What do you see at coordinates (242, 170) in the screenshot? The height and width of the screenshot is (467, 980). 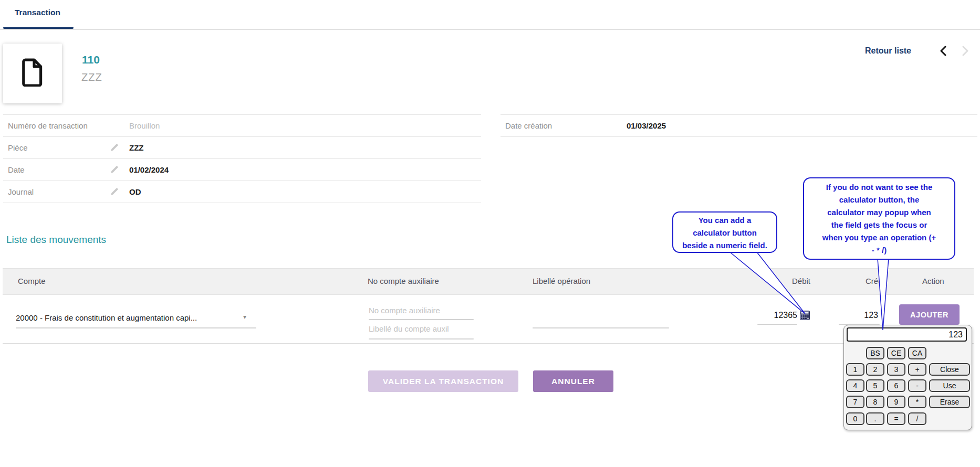 I see `field-date: Date 01/02/2024` at bounding box center [242, 170].